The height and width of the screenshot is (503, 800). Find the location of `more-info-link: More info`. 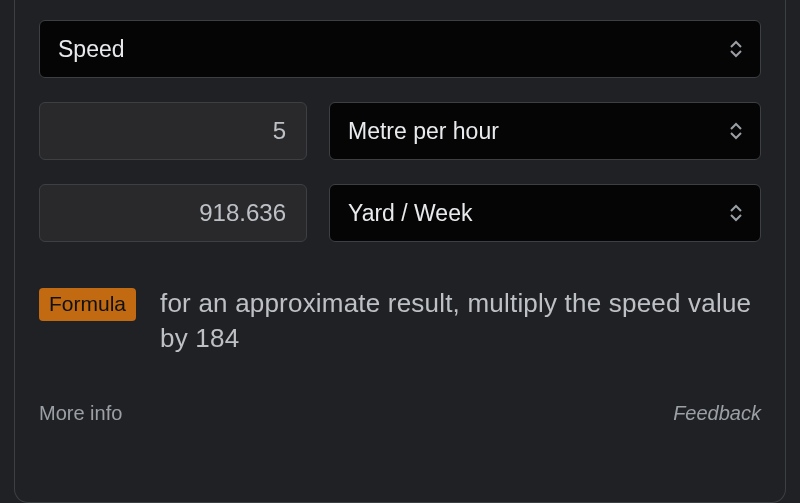

more-info-link: More info is located at coordinates (80, 414).